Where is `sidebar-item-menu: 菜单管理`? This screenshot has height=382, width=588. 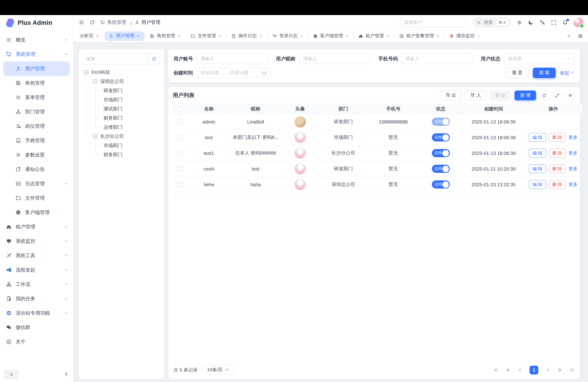 sidebar-item-menu: 菜单管理 is located at coordinates (37, 97).